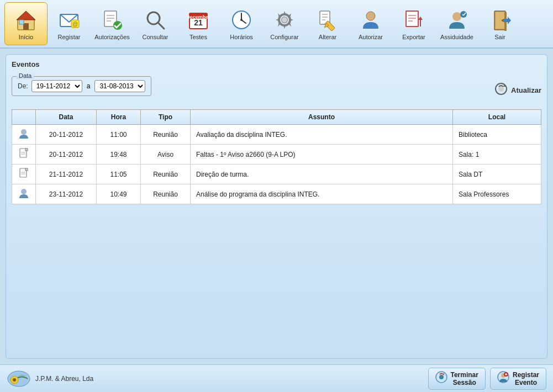 The image size is (553, 392). What do you see at coordinates (69, 20) in the screenshot?
I see `email-icon: @` at bounding box center [69, 20].